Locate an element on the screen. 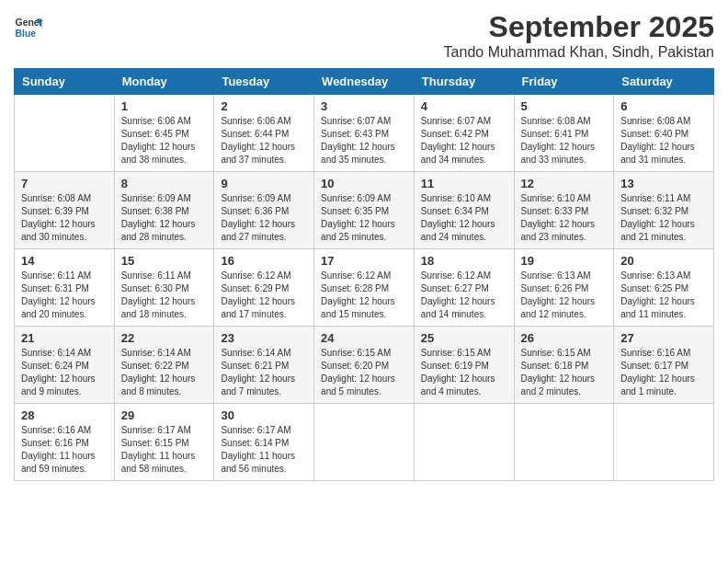 This screenshot has height=563, width=728. day-info: Sunrise: 6:17 AM Sunset: 6:15 PM Dayligh… is located at coordinates (165, 450).